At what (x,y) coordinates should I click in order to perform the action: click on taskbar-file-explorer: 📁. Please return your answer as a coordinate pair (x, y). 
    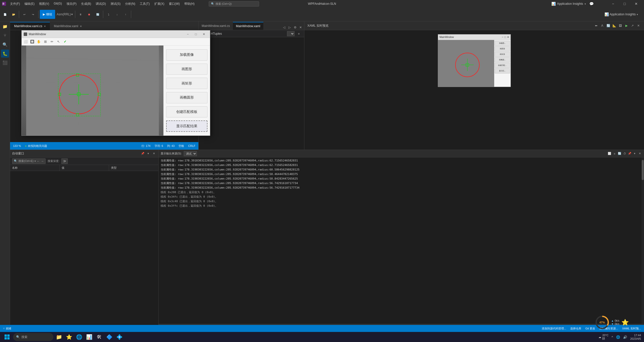
    Looking at the image, I should click on (59, 337).